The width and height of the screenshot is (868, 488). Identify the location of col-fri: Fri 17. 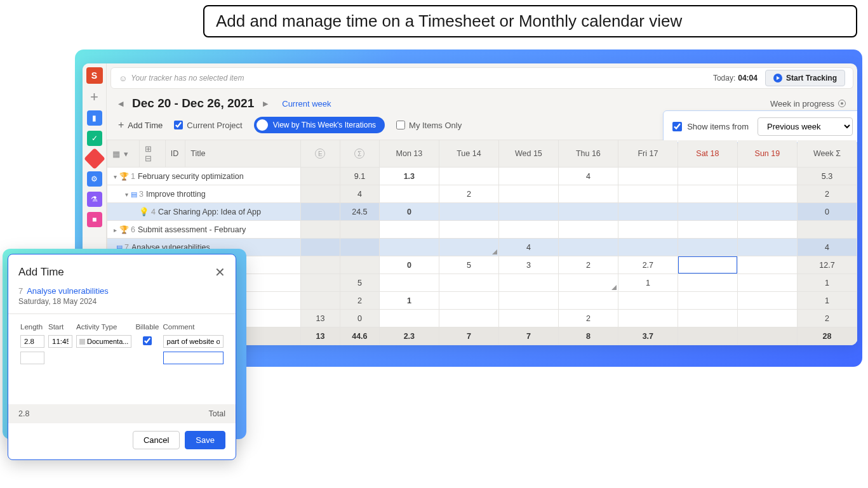
(648, 154).